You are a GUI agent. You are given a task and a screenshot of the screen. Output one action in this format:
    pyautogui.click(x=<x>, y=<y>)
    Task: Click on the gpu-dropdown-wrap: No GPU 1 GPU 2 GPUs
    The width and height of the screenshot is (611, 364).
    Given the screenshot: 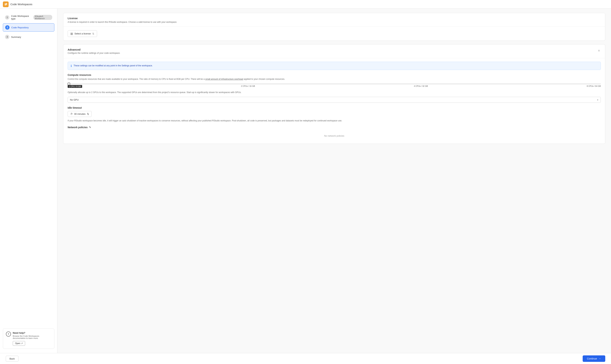 What is the action you would take?
    pyautogui.click(x=334, y=100)
    